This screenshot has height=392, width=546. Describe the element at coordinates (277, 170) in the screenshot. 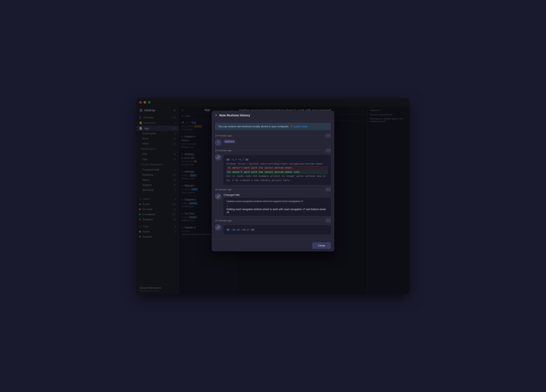

I see `diff-block: @@ -1,7 +1,7 @@ Forked: https://github.c…` at that location.